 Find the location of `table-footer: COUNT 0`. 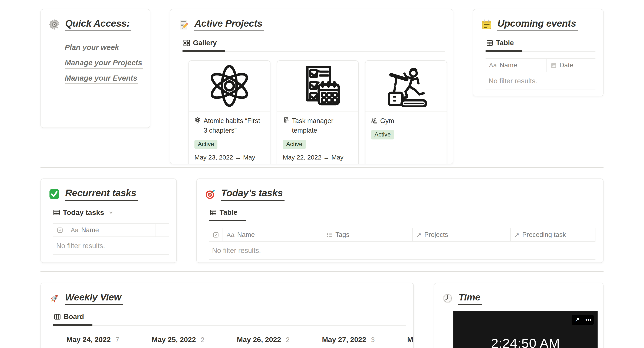

table-footer: COUNT 0 is located at coordinates (104, 262).